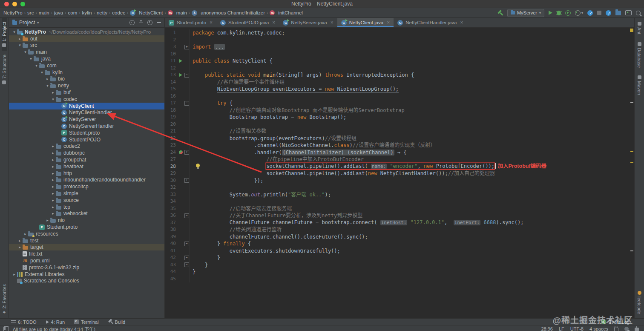 The image size is (644, 331). What do you see at coordinates (400, 89) in the screenshot?
I see `code-line-15: 15 NioEventLoopGroup eventExecutors = ne…` at bounding box center [400, 89].